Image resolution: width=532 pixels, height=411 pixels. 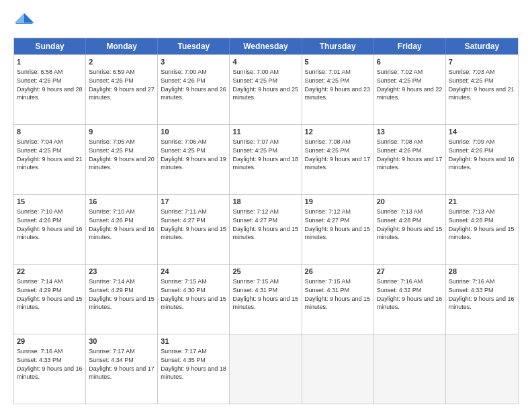 What do you see at coordinates (338, 201) in the screenshot?
I see `day-number: 19` at bounding box center [338, 201].